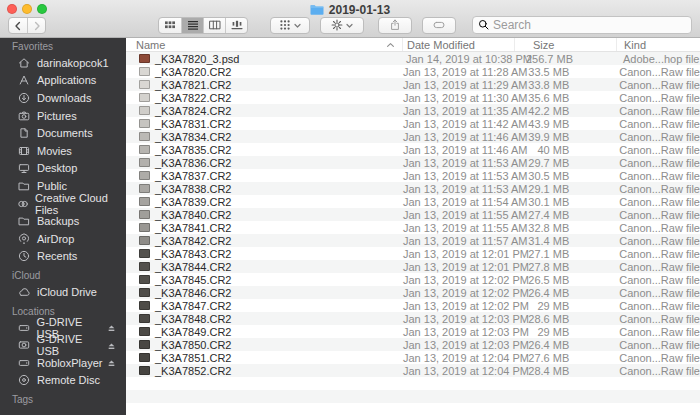 This screenshot has width=700, height=415. Describe the element at coordinates (63, 81) in the screenshot. I see `sidebar-item-applications: Applications` at that location.